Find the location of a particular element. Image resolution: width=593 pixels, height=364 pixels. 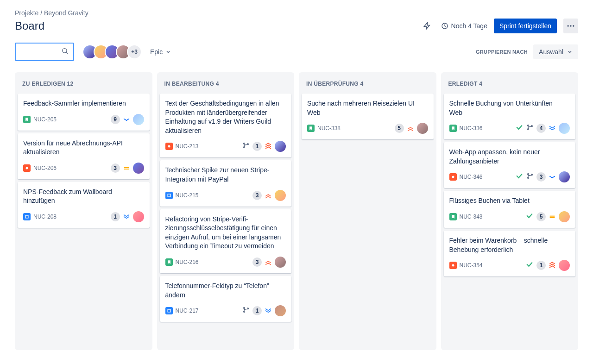

card-title: Feedback-Sammler implementieren is located at coordinates (83, 104).